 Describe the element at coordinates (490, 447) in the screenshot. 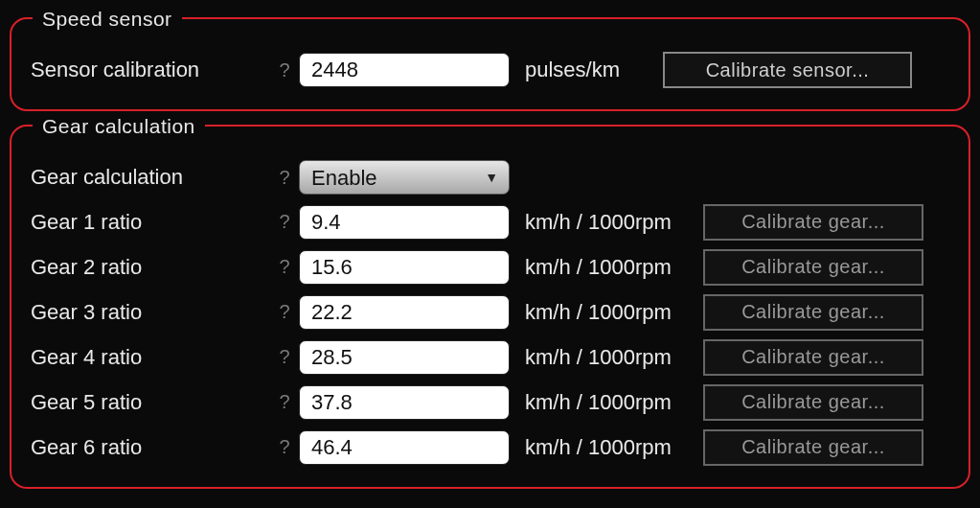

I see `gear-ratio-row: Gear 6 ratio?km/h / 1000rpmCalibrate gea…` at that location.